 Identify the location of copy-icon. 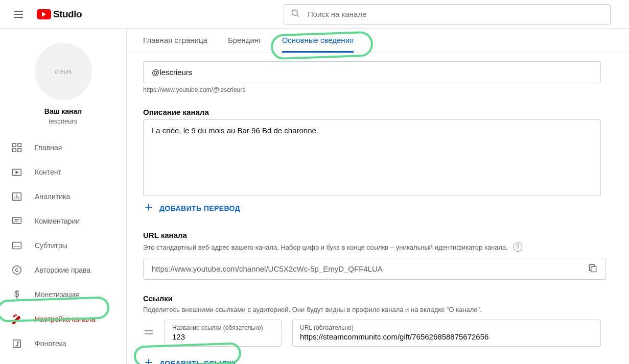
(593, 269).